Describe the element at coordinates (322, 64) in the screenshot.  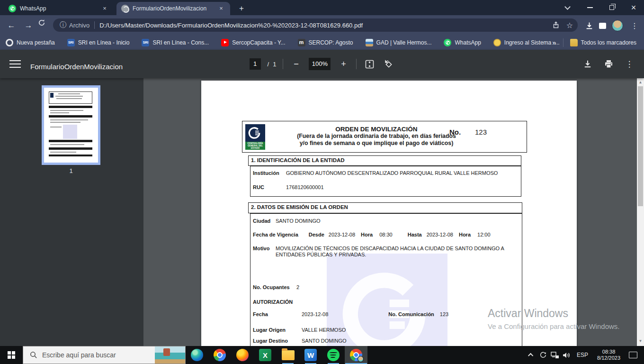
I see `pdf-toolbar: FormularioOrdenMovilizacion 1 / 1 − 100%…` at that location.